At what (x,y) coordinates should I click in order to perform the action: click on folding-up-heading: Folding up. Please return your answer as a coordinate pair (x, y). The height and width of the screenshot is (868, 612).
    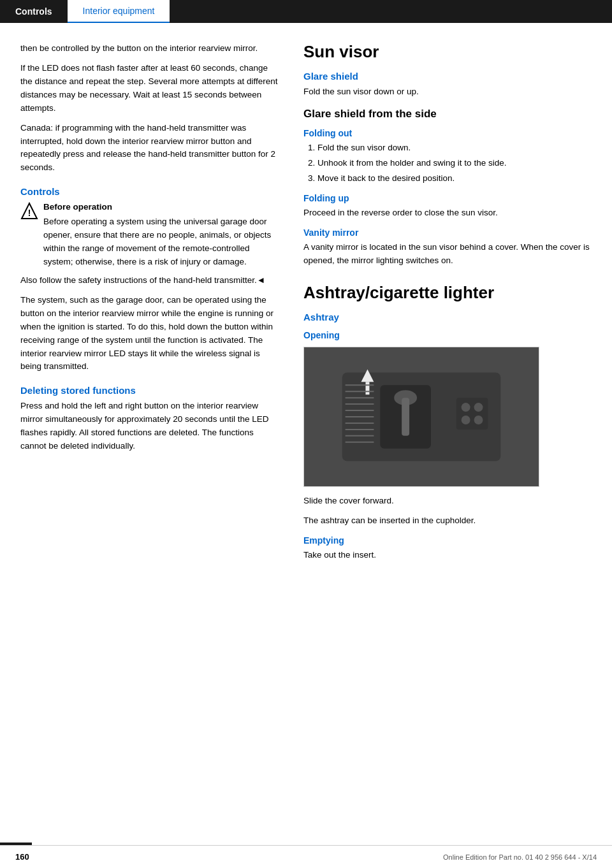
    Looking at the image, I should click on (450, 198).